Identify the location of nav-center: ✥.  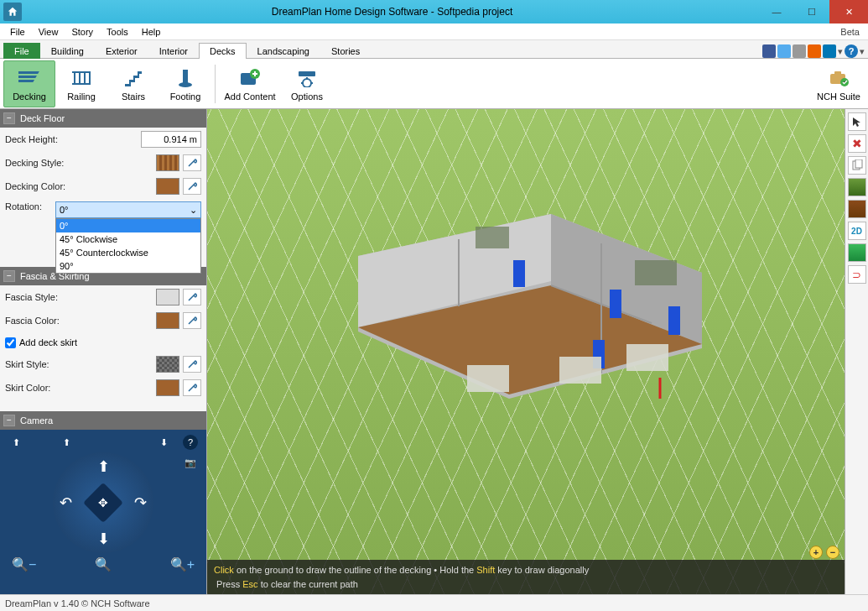
(103, 502).